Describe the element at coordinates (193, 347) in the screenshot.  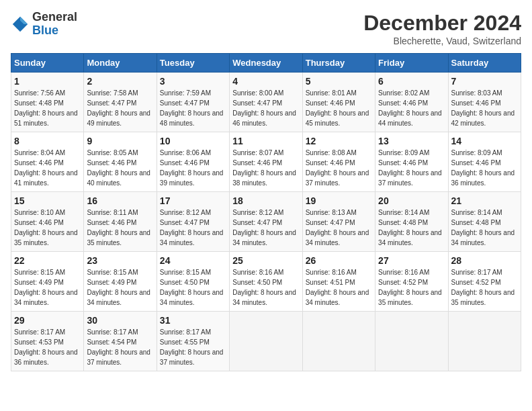
I see `day-info: Sunrise: 8:17 AMSunset: 4:55 PMDaylight:…` at that location.